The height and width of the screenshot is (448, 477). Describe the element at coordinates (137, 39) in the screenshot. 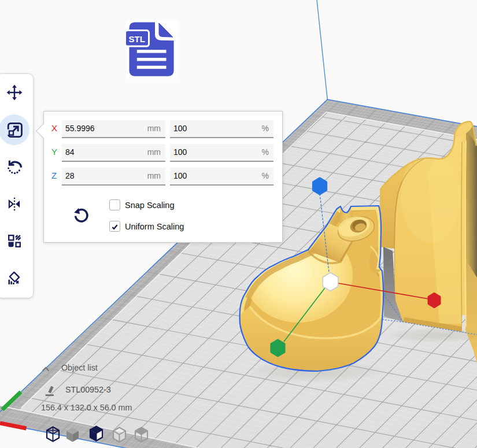

I see `svg-text: STL` at that location.